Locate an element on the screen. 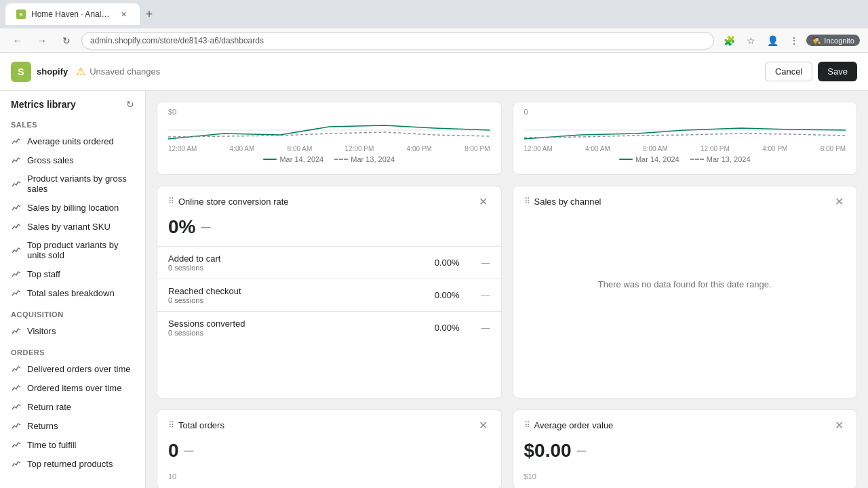 The height and width of the screenshot is (488, 868). total-orders-chart: 10 is located at coordinates (330, 477).